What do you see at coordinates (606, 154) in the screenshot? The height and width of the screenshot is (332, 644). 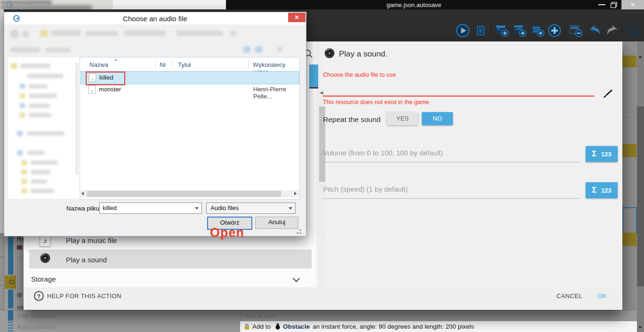 I see `expr-123-label: 123` at bounding box center [606, 154].